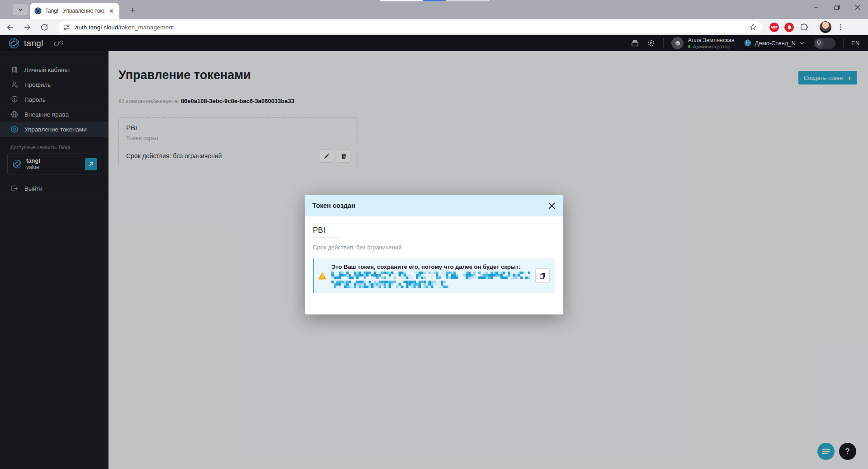 This screenshot has width=868, height=469. What do you see at coordinates (10, 27) in the screenshot?
I see `back-arrow-icon` at bounding box center [10, 27].